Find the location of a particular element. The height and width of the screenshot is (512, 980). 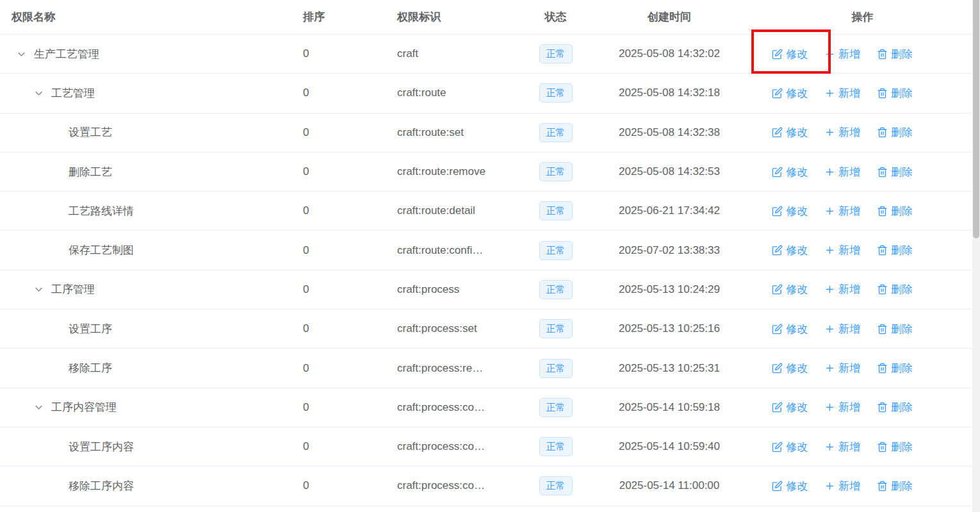

table-row: 移除工序 0 craft:process:re… 正常 2025-05-13 1… is located at coordinates (486, 368).